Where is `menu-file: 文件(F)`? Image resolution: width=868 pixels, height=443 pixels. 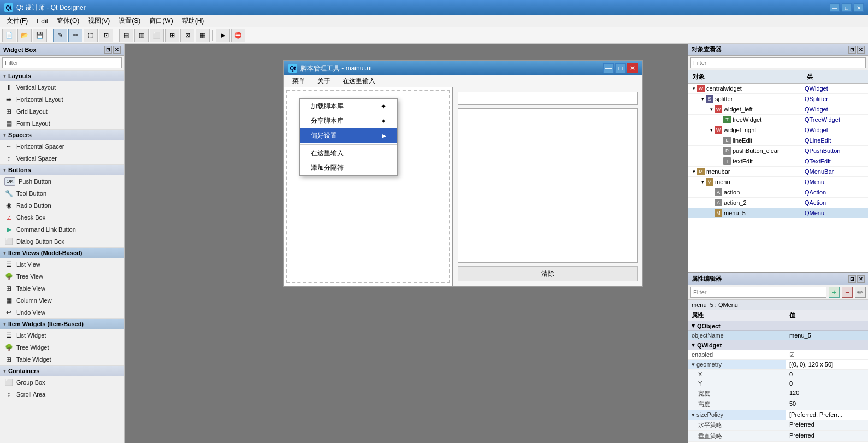 menu-file: 文件(F) is located at coordinates (17, 21).